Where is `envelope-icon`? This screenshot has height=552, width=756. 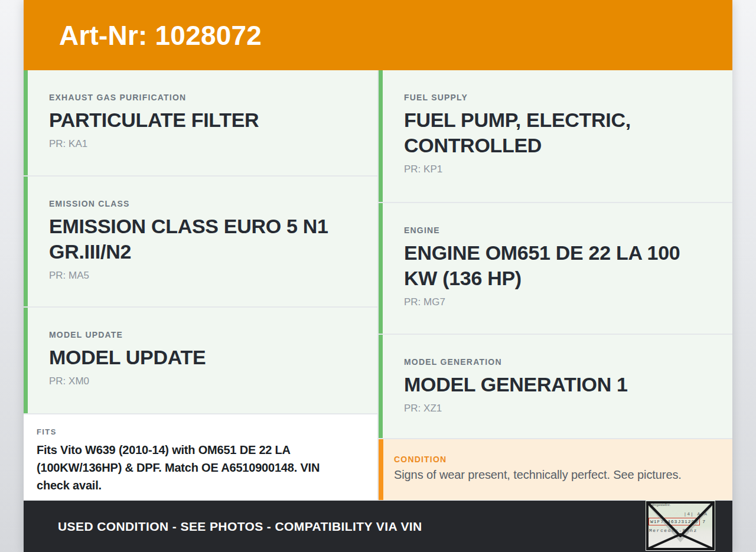
envelope-icon is located at coordinates (680, 525).